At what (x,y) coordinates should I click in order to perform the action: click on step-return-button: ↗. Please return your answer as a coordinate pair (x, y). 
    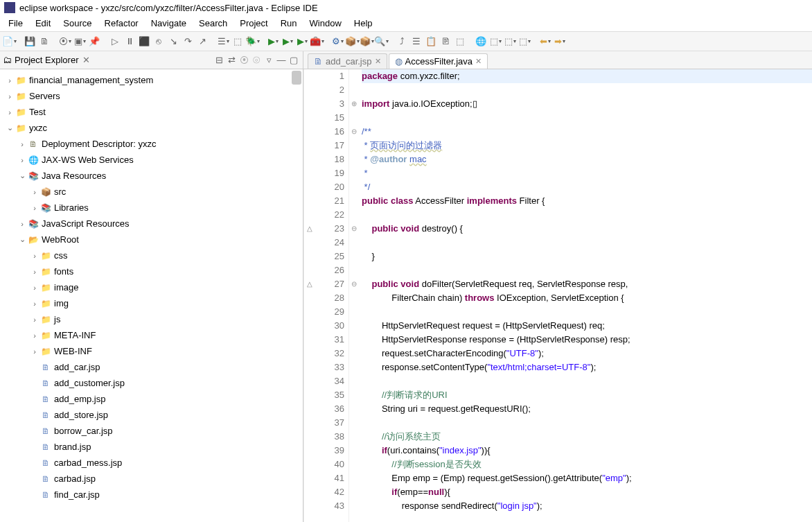
    Looking at the image, I should click on (202, 42).